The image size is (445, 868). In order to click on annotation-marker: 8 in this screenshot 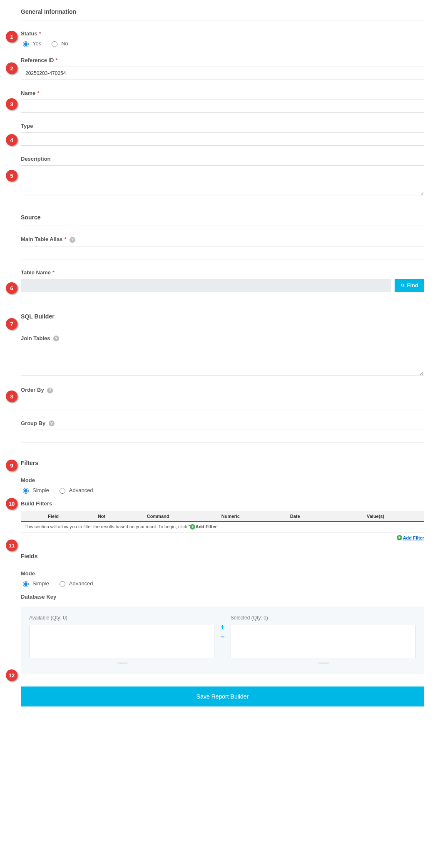, I will do `click(12, 396)`.